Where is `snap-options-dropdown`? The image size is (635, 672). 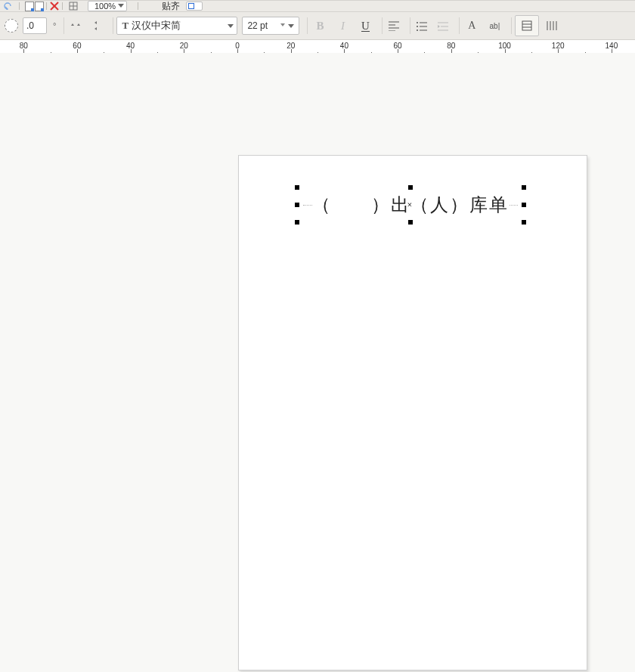
snap-options-dropdown is located at coordinates (194, 6).